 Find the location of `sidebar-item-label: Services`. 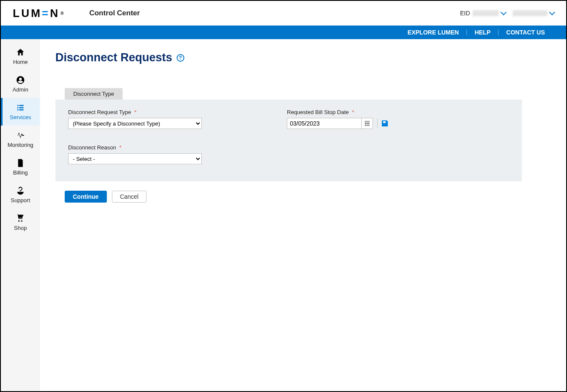

sidebar-item-label: Services is located at coordinates (20, 117).